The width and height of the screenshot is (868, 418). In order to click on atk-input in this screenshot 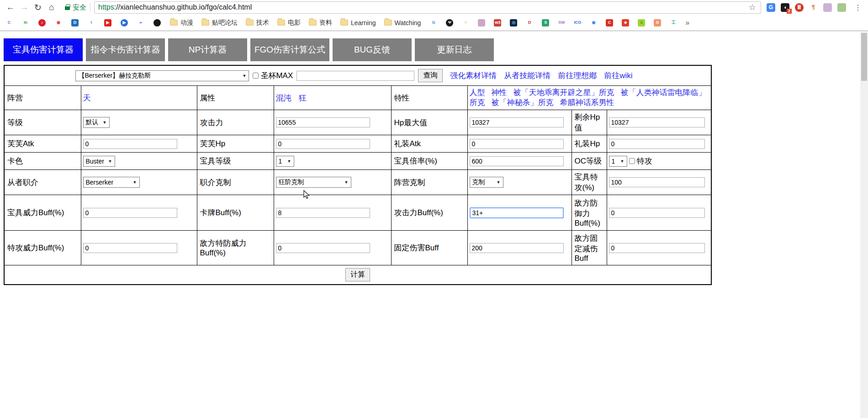, I will do `click(323, 122)`.